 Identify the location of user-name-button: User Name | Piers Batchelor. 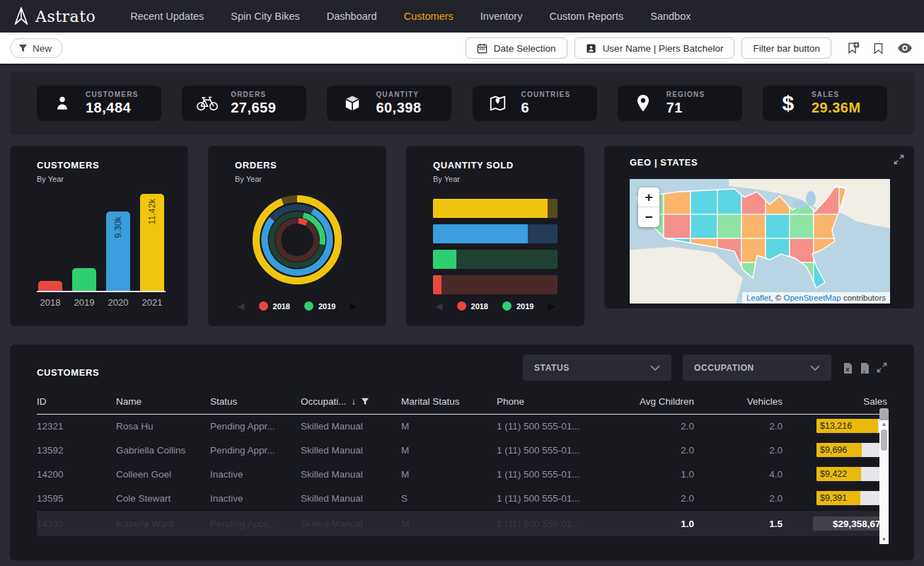
(655, 48).